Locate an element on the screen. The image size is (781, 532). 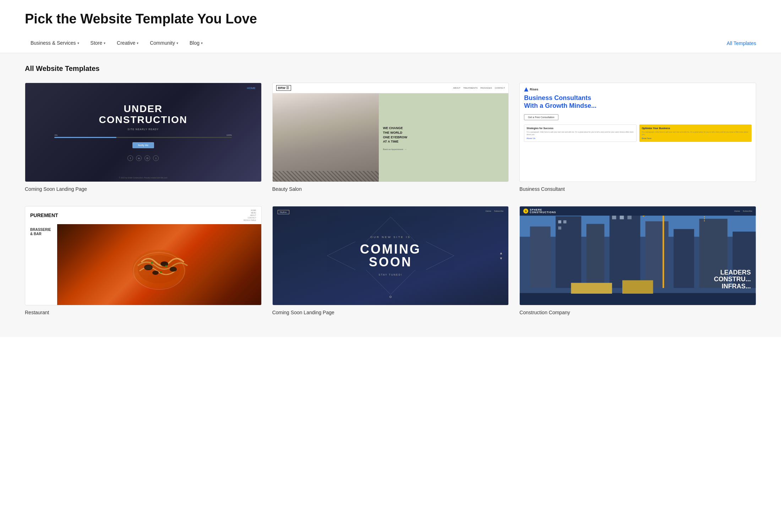
template-card: Skyline. HomeSubscribe OUR NEW SITE IS C… is located at coordinates (390, 261).